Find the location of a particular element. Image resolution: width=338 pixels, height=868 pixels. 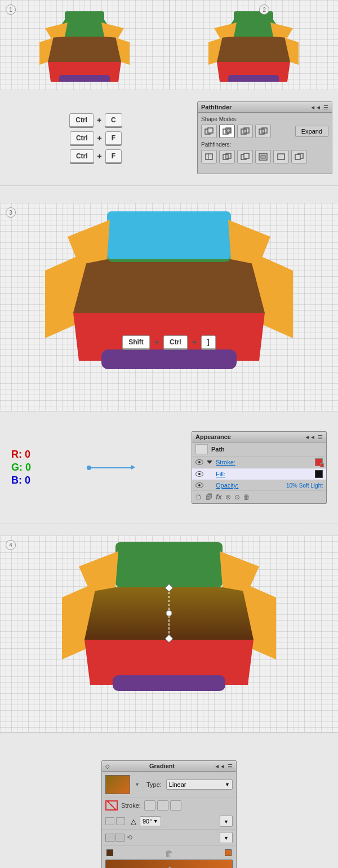

page2-icon: 🗐 is located at coordinates (209, 497).